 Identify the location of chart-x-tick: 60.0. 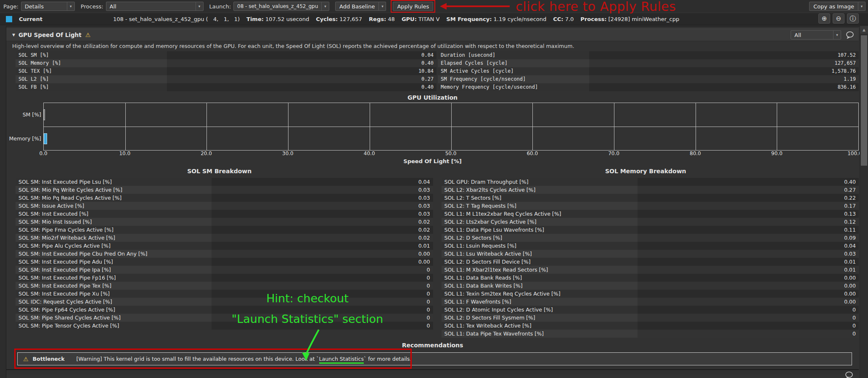
(532, 153).